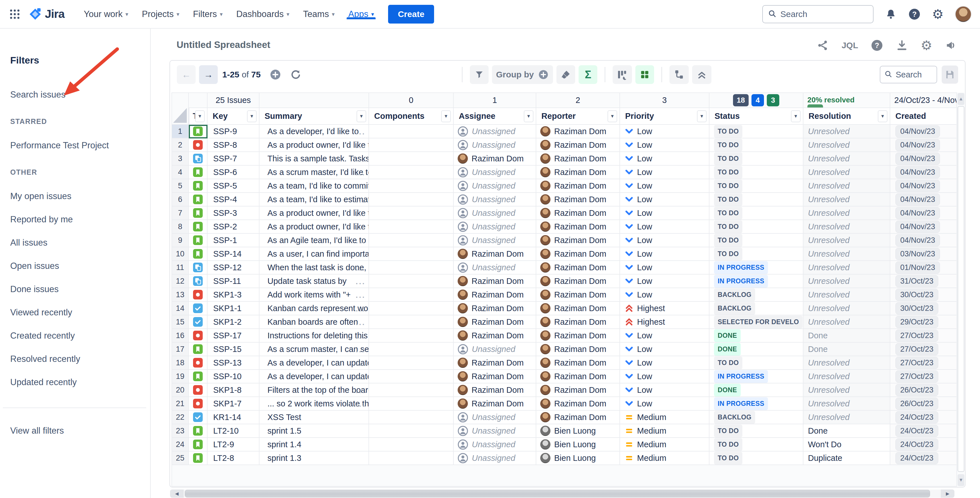  What do you see at coordinates (161, 14) in the screenshot?
I see `nav-item-projects: Projects▾` at bounding box center [161, 14].